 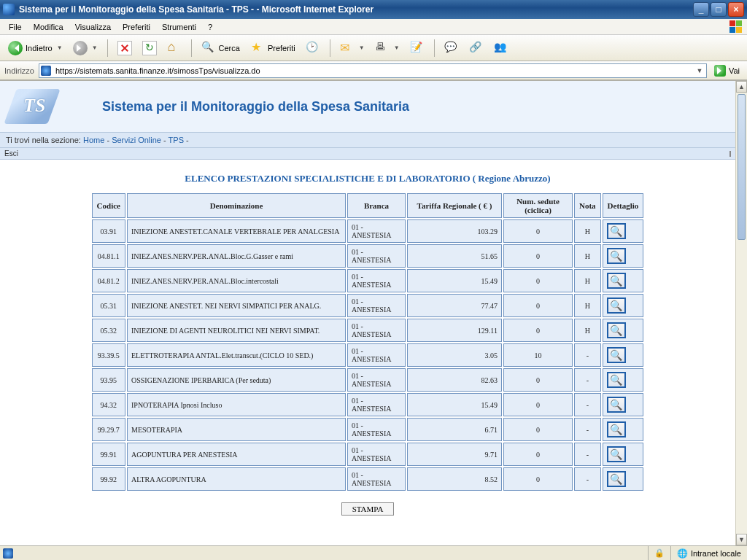 I want to click on toolbar: Indietro ▼ ▼ Cerca Preferiti ▼ ▼, so click(x=374, y=48).